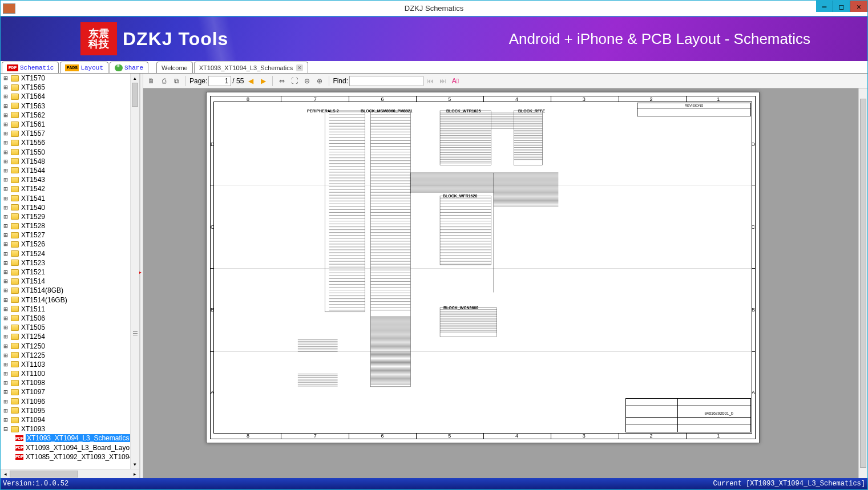  What do you see at coordinates (65, 171) in the screenshot?
I see `tree-folder: ⊞XT1544` at bounding box center [65, 171].